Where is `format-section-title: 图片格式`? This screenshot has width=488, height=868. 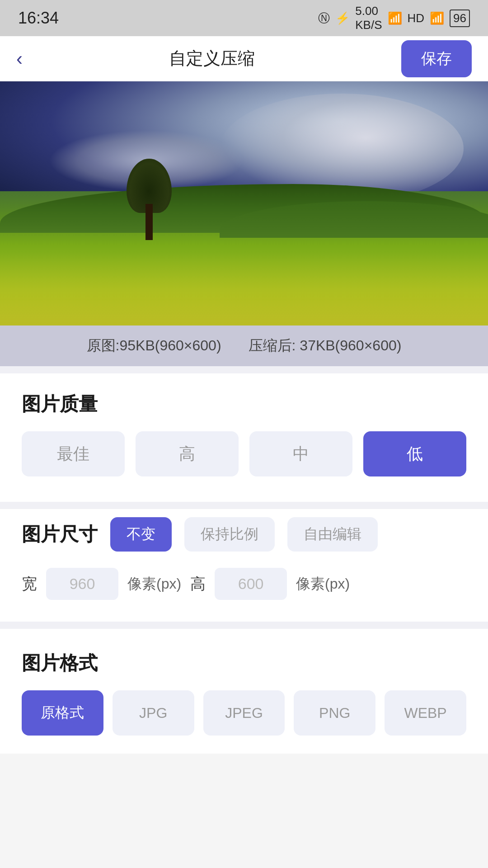
format-section-title: 图片格式 is located at coordinates (244, 663).